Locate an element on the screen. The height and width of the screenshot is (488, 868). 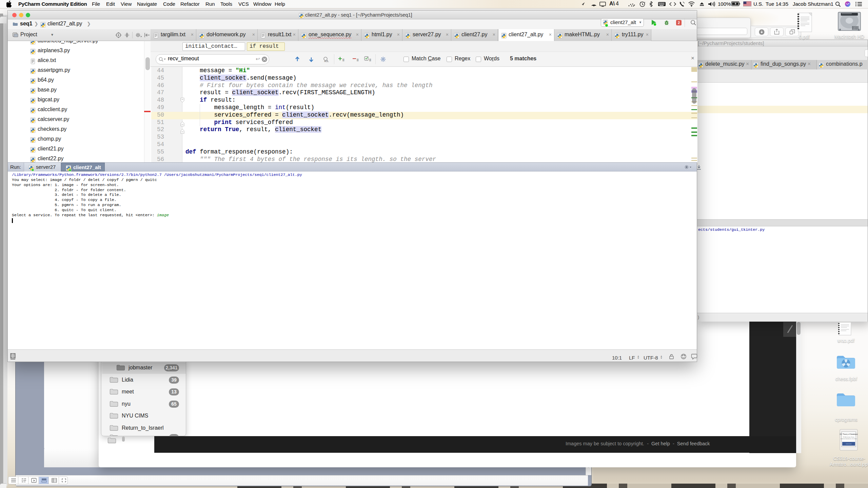
svg-text:relational databases of entiti: relational databases of entities is located at coordinates (849, 439).